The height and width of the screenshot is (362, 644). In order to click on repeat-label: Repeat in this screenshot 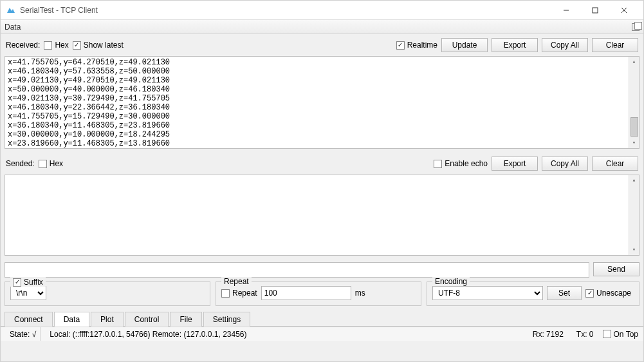, I will do `click(244, 293)`.